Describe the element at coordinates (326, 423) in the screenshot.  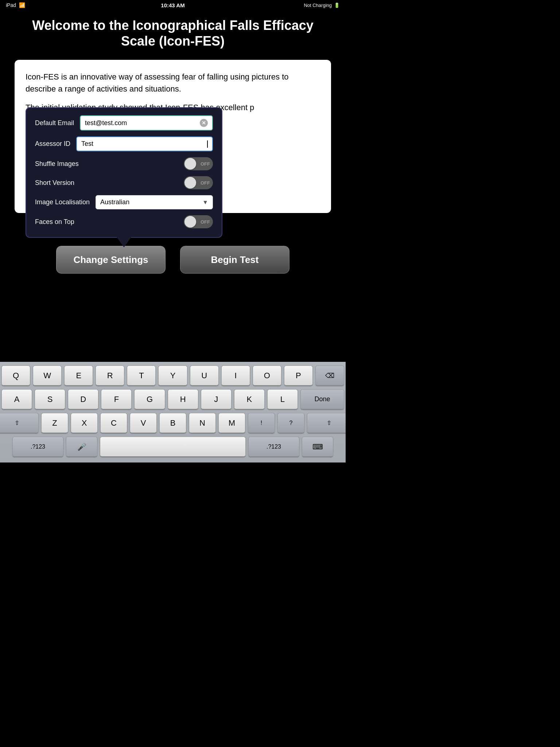
I see `shift-right-key: ⇧` at that location.